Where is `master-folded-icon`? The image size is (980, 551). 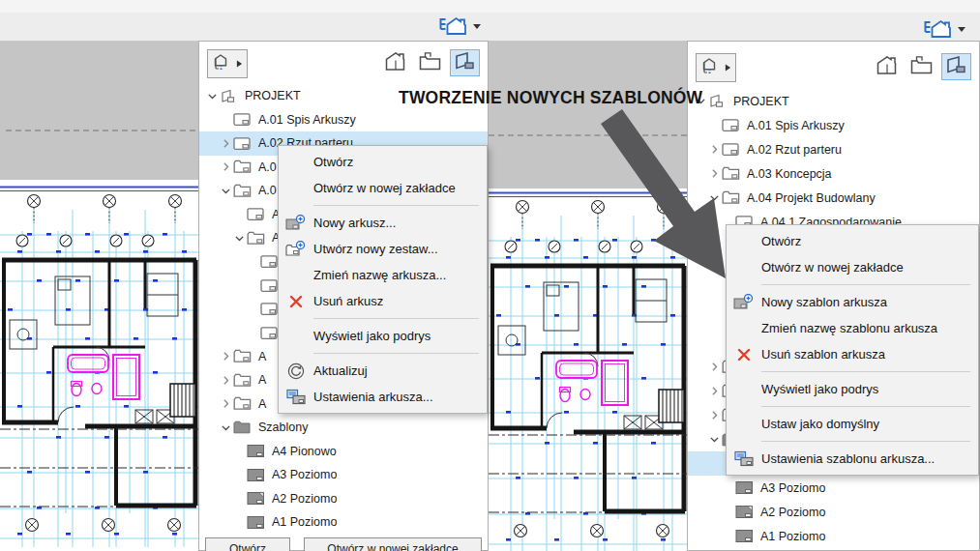
master-folded-icon is located at coordinates (747, 512).